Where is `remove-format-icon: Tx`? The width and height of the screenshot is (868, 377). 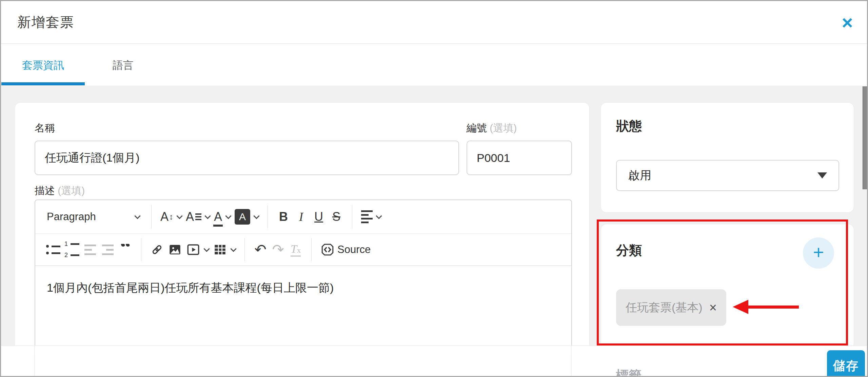
remove-format-icon: Tx is located at coordinates (296, 250).